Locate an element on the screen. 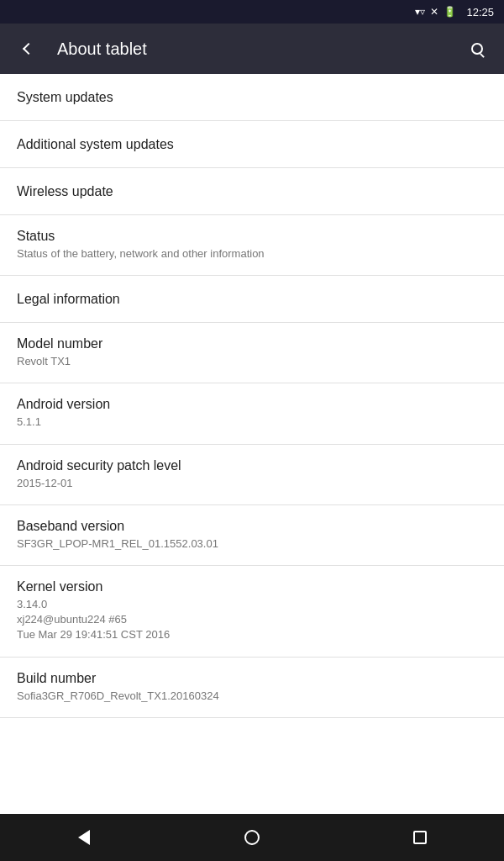  list-item-title-baseband-version: Baseband version is located at coordinates (252, 526).